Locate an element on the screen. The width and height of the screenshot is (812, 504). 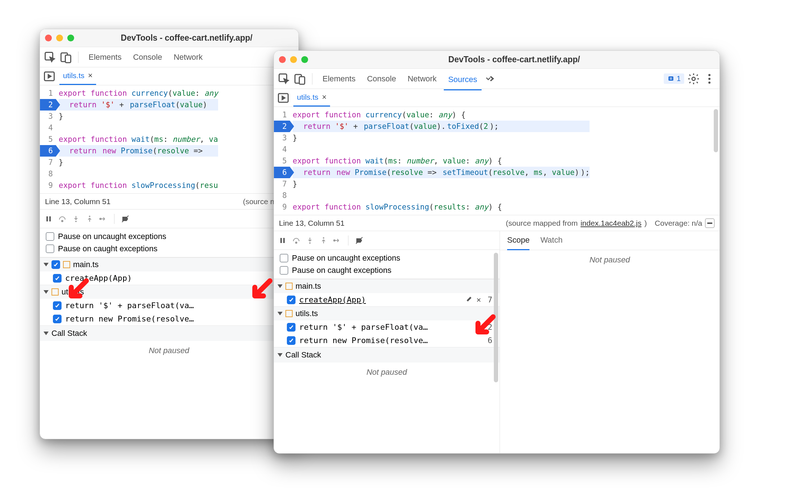
code-line: return new Promise(resolve => is located at coordinates (138, 151).